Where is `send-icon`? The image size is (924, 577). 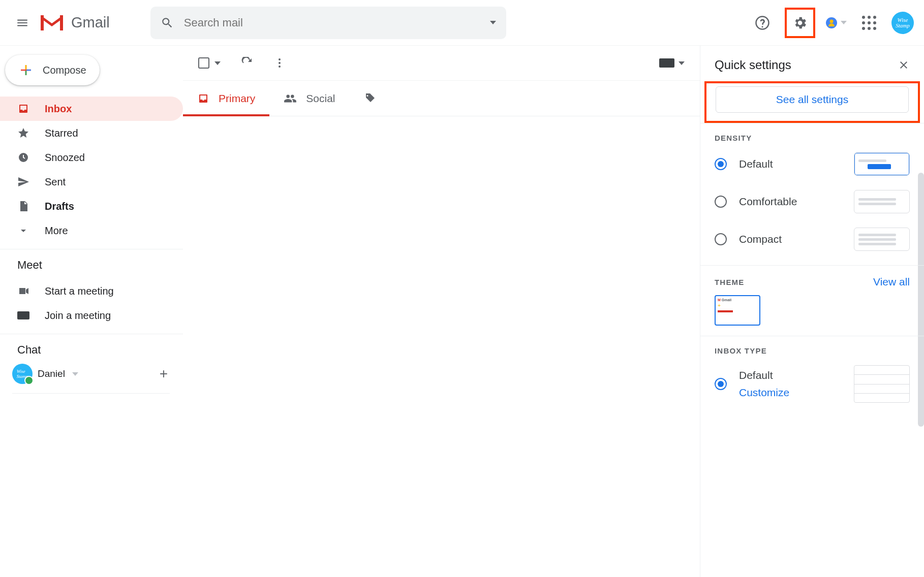
send-icon is located at coordinates (23, 182).